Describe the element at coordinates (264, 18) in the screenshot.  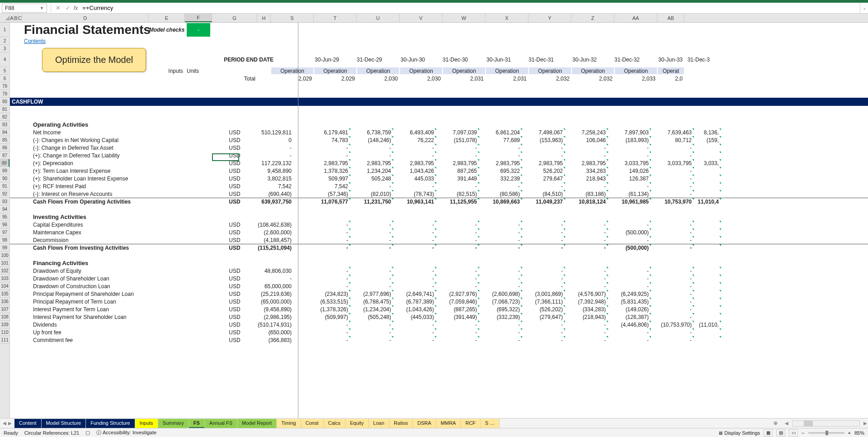
I see `column-header-H: H` at that location.